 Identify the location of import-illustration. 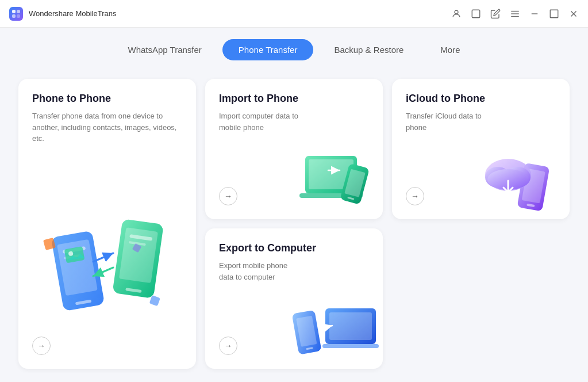
(337, 179).